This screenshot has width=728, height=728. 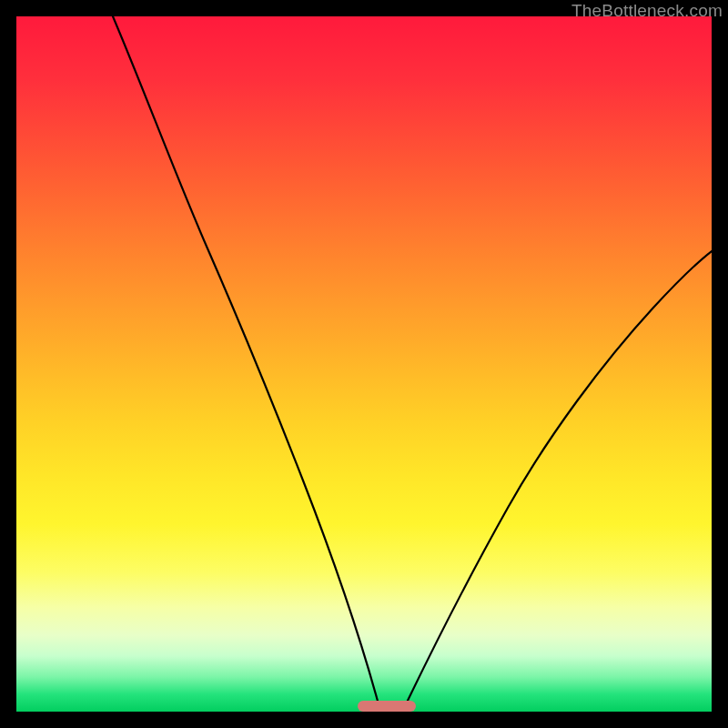 What do you see at coordinates (387, 706) in the screenshot?
I see `optimal-point-marker` at bounding box center [387, 706].